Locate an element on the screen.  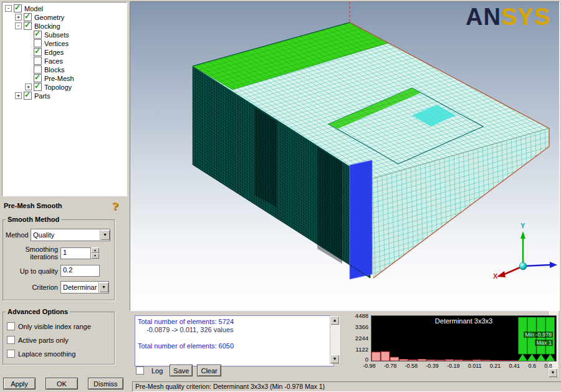
histogram-plot: Determinant 3x3x3 Min -0.978 Max 1 is located at coordinates (464, 338).